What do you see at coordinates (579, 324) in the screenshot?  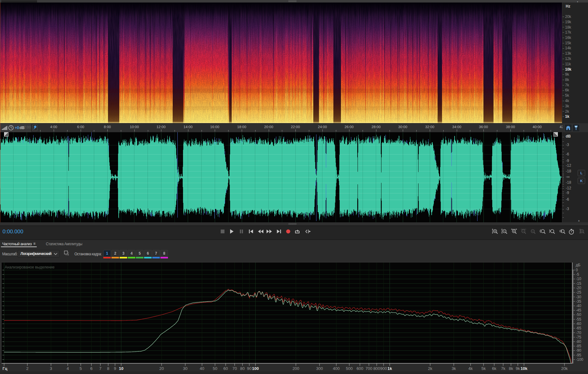 I see `svg-text: -60` at bounding box center [579, 324].